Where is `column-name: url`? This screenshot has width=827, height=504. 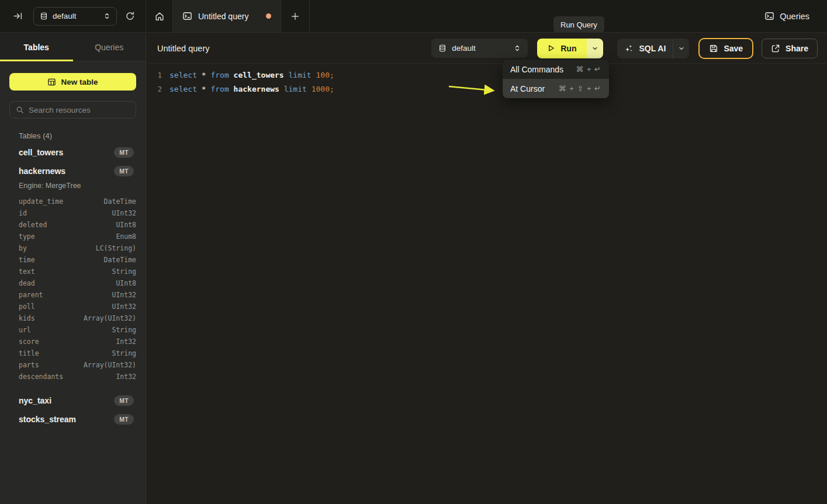
column-name: url is located at coordinates (25, 330).